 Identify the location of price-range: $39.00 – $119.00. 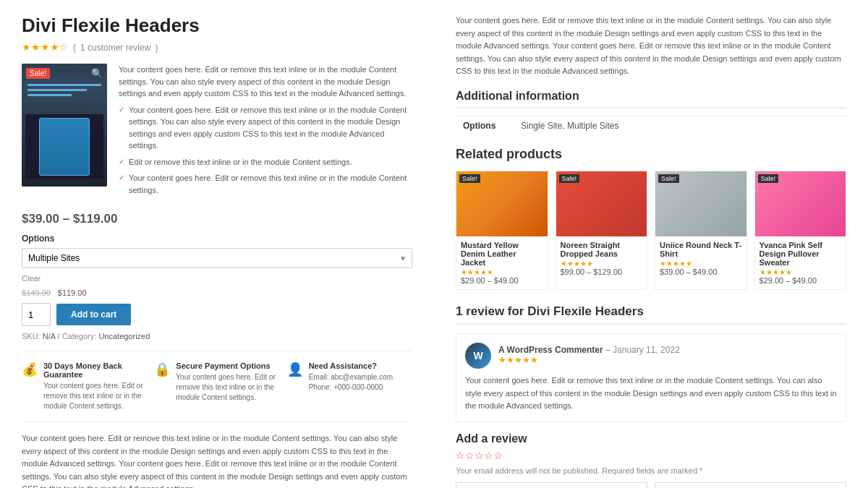
(69, 218).